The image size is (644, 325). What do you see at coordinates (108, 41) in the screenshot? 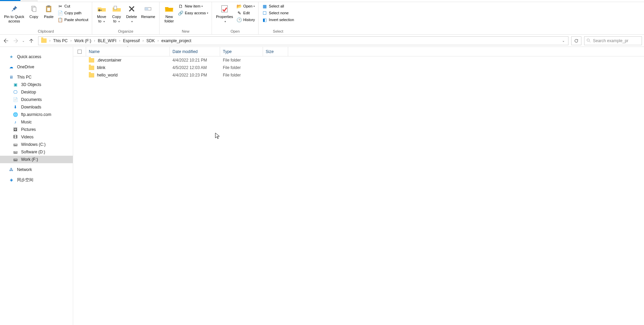
I see `breadcrumb-item: BLE_WIFI` at bounding box center [108, 41].